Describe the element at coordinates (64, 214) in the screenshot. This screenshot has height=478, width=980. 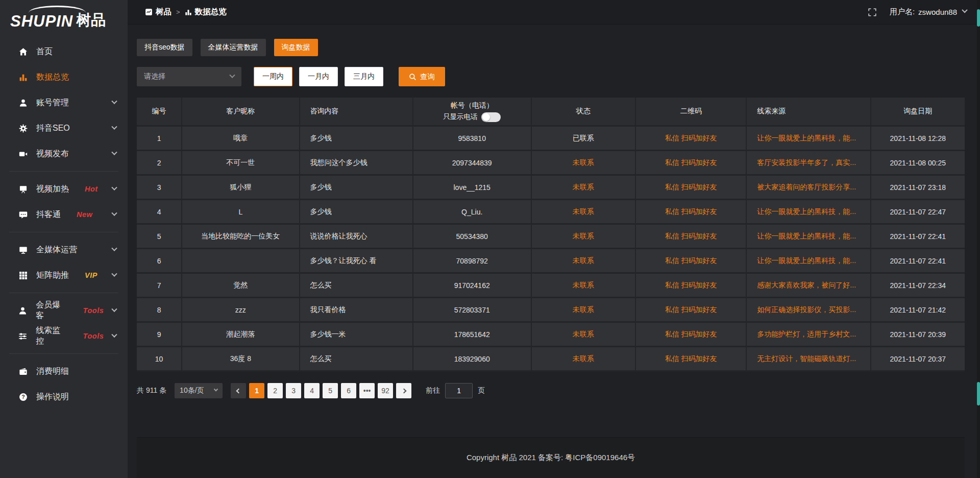
I see `sidebar-item-douketong: 抖客通 New` at that location.